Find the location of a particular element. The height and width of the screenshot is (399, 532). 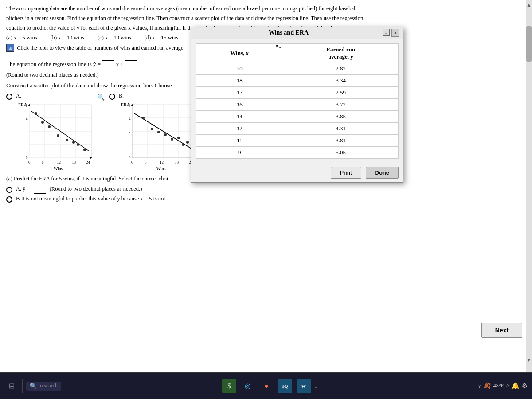

zoom-icon-a: 🔍 is located at coordinates (101, 98).